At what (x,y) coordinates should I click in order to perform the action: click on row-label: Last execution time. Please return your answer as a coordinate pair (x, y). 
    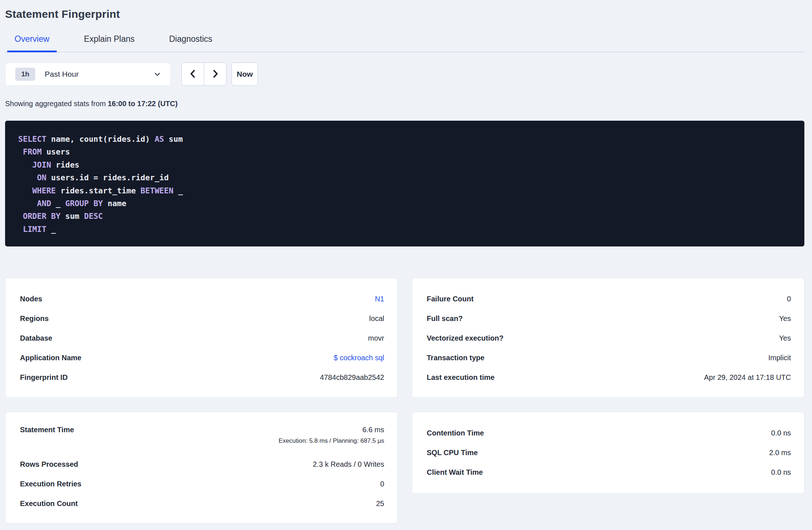
    Looking at the image, I should click on (461, 377).